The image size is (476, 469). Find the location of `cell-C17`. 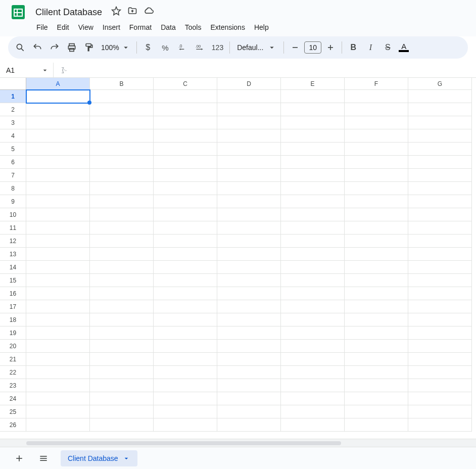

cell-C17 is located at coordinates (185, 307).